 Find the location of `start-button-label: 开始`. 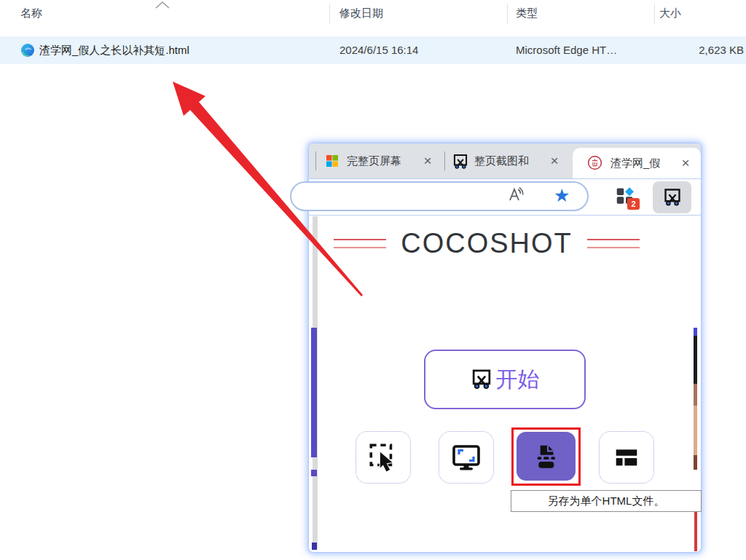

start-button-label: 开始 is located at coordinates (518, 380).